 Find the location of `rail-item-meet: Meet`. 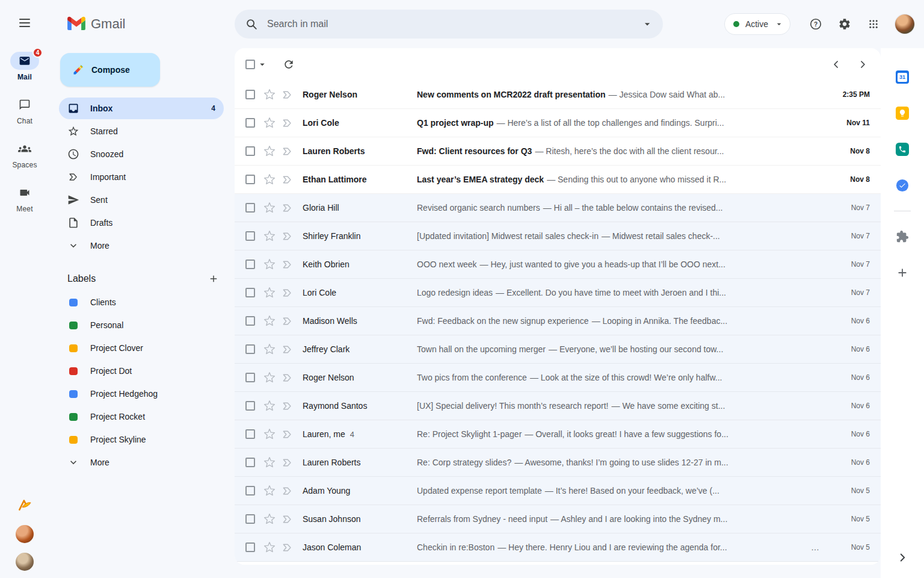

rail-item-meet: Meet is located at coordinates (25, 199).